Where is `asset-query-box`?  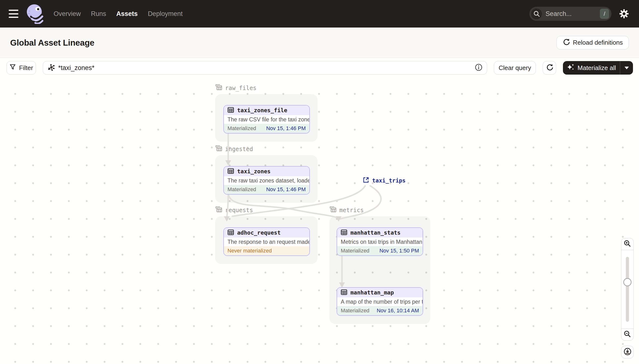 asset-query-box is located at coordinates (265, 68).